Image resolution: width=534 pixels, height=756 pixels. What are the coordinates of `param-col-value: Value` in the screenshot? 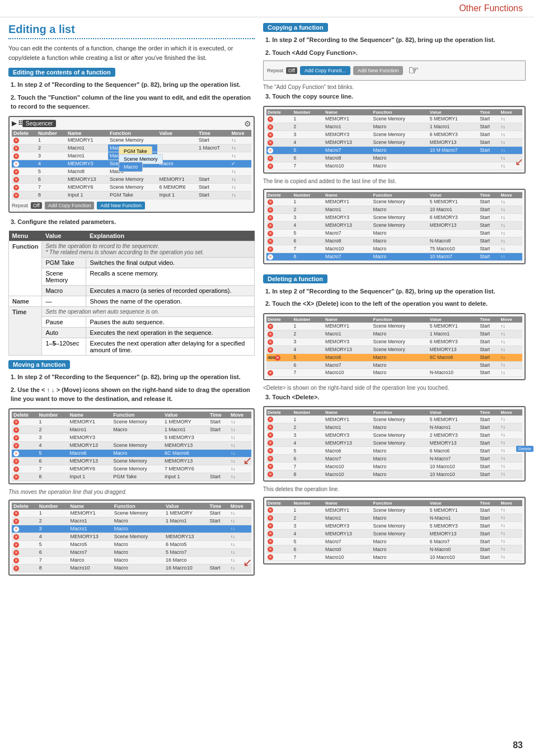 It's located at (64, 236).